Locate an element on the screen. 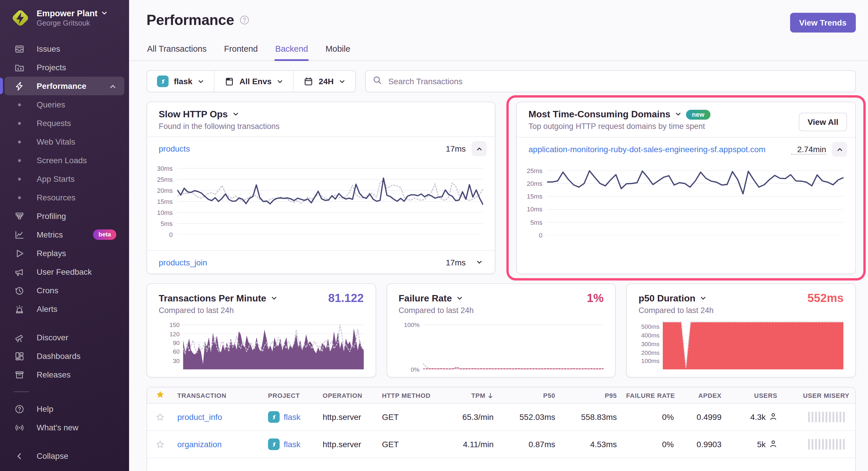 The width and height of the screenshot is (868, 471). sidebar-item-profiling: Profiling is located at coordinates (65, 216).